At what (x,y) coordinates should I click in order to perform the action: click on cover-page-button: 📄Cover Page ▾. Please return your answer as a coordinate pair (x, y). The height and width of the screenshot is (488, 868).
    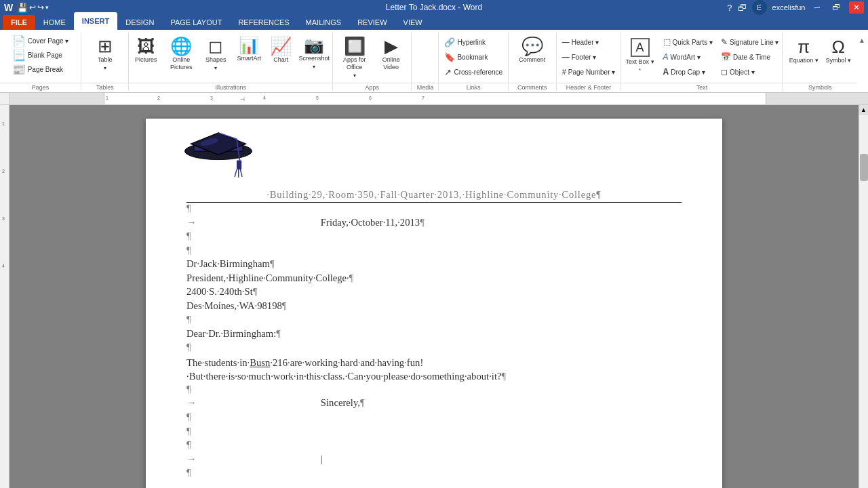
    Looking at the image, I should click on (41, 41).